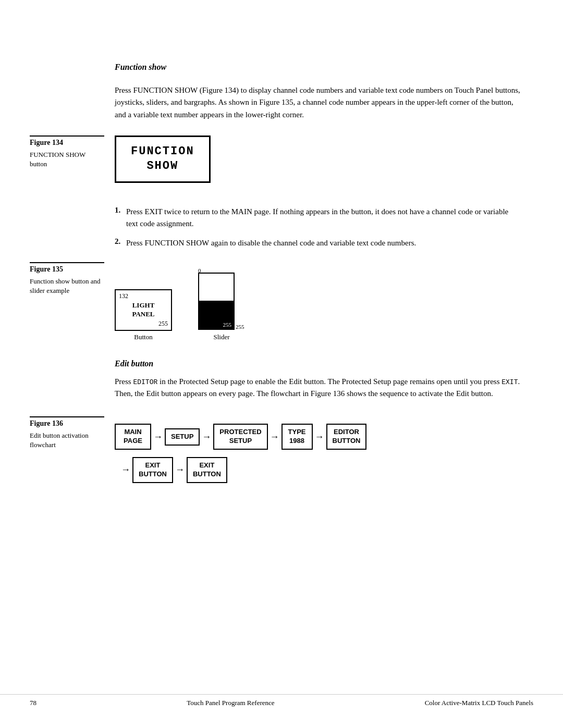 The height and width of the screenshot is (728, 563). What do you see at coordinates (124, 296) in the screenshot?
I see `channel-code: 132` at bounding box center [124, 296].